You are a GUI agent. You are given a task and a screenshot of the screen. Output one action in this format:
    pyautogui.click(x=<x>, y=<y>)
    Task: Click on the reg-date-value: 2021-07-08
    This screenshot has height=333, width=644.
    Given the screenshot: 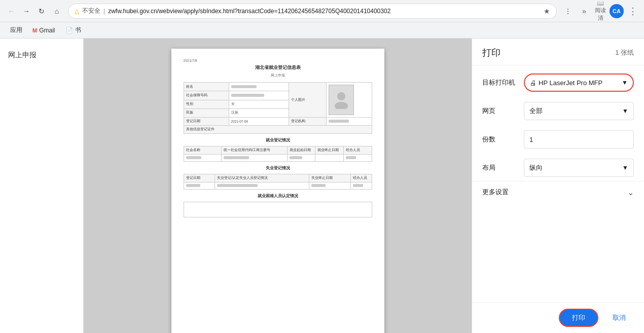 What is the action you would take?
    pyautogui.click(x=259, y=122)
    